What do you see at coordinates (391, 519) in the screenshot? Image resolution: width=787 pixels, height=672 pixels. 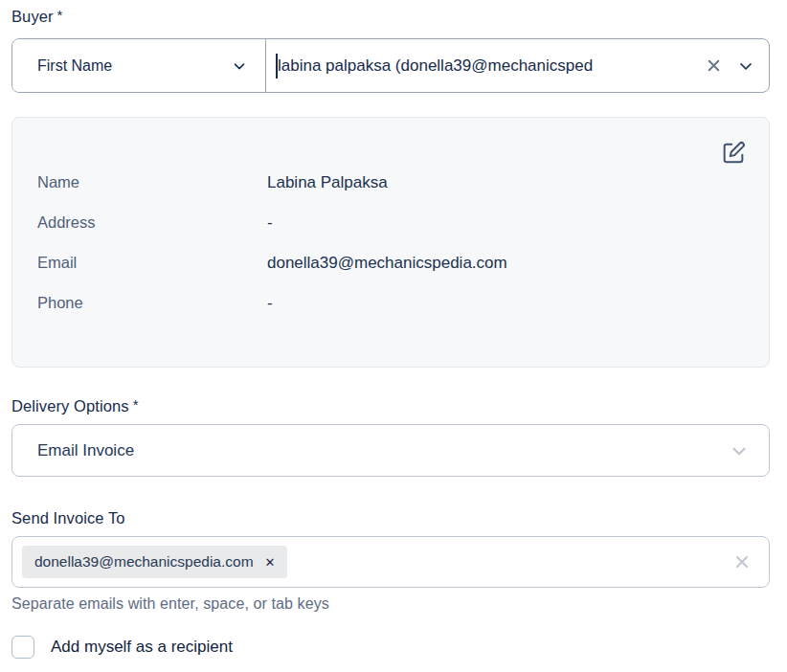 I see `send-invoice-to-label: Send Invoice To` at bounding box center [391, 519].